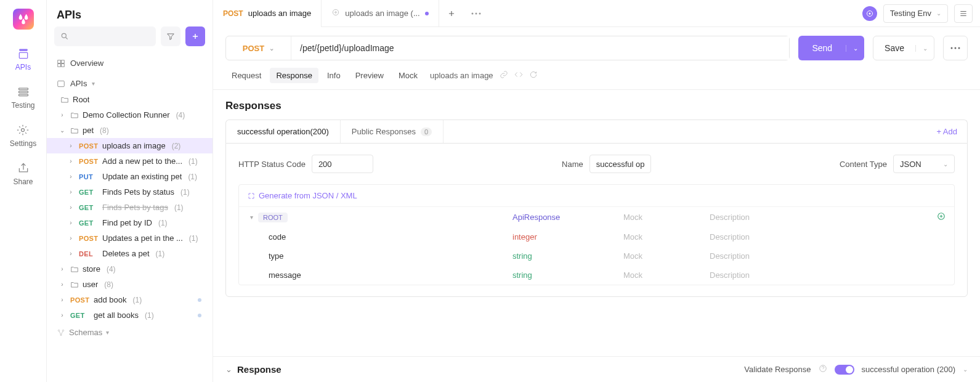  Describe the element at coordinates (380, 14) in the screenshot. I see `tab-second: uploads an image (...` at that location.